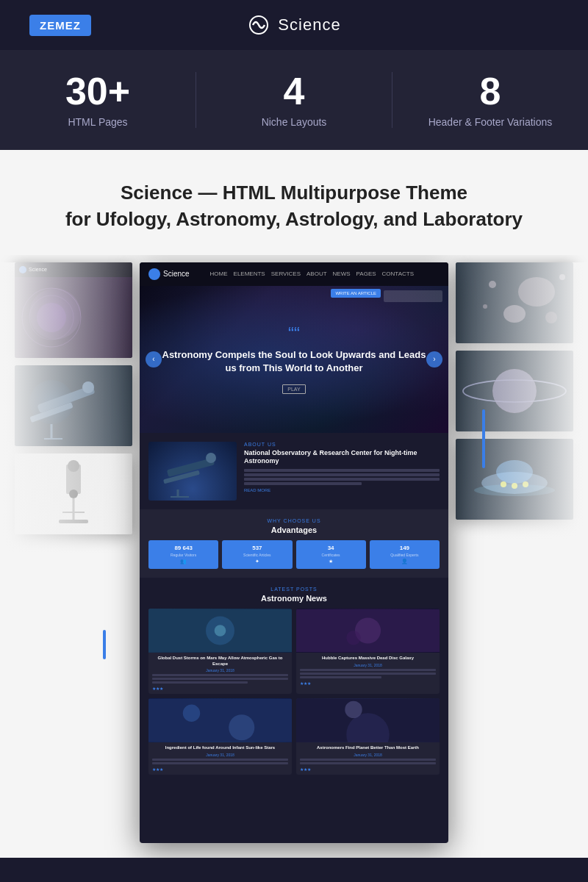 The height and width of the screenshot is (882, 588). What do you see at coordinates (306, 684) in the screenshot?
I see `star-icon-1: ★★★` at bounding box center [306, 684].